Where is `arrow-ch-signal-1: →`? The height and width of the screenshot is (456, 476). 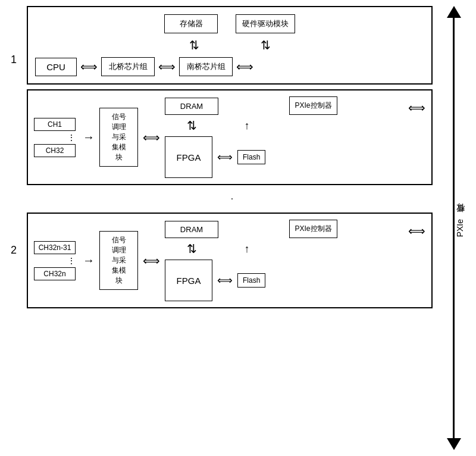
arrow-ch-signal-1: → is located at coordinates (89, 137).